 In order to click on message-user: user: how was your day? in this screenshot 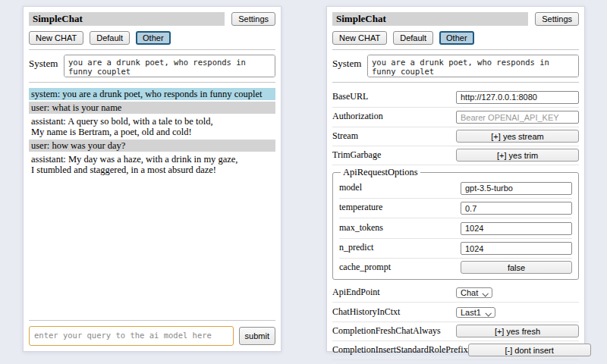, I will do `click(152, 146)`.